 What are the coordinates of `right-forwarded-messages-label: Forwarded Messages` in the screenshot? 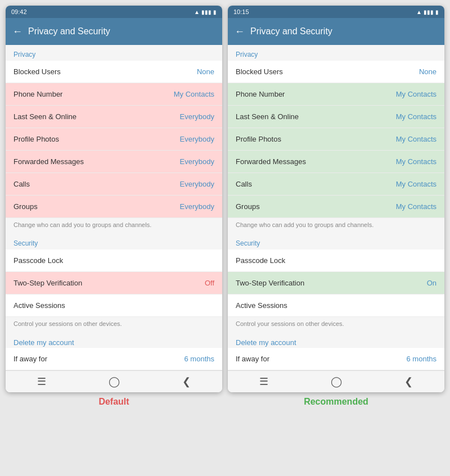 It's located at (271, 162).